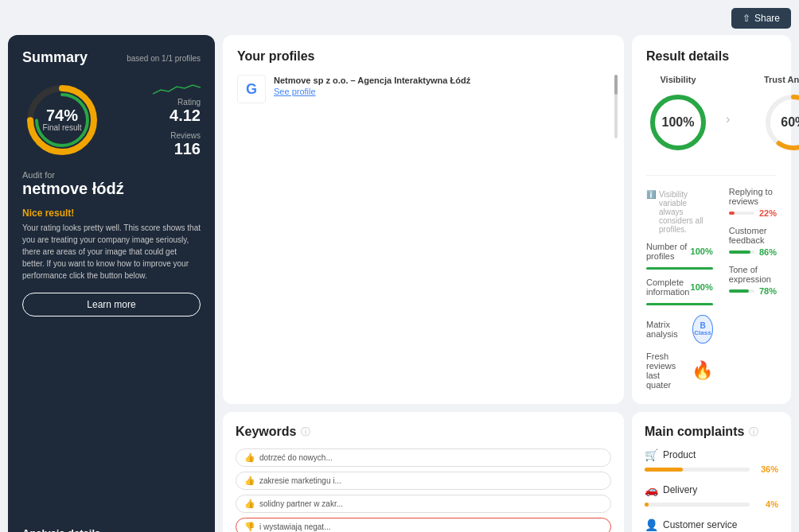 Image resolution: width=799 pixels, height=532 pixels. I want to click on result-description: Your rating looks pretty well. This scor…, so click(111, 251).